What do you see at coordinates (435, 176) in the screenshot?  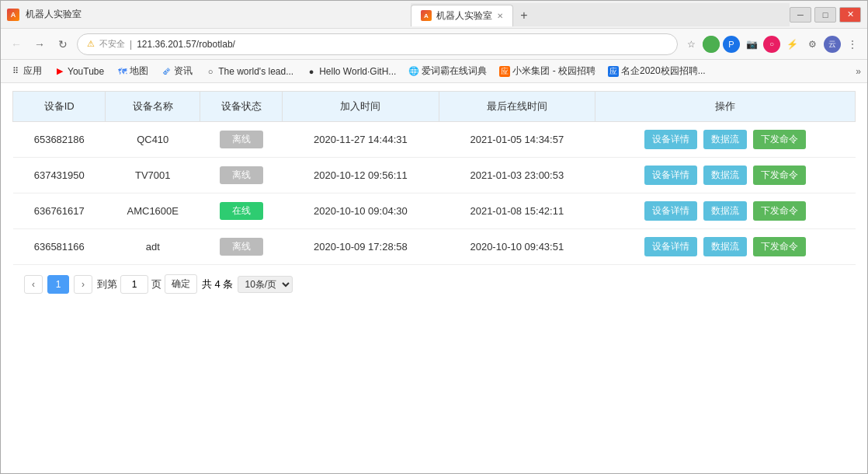 I see `table-row: 637431950 TV7001 离线 2020-10-12 09:56:11 …` at bounding box center [435, 176].